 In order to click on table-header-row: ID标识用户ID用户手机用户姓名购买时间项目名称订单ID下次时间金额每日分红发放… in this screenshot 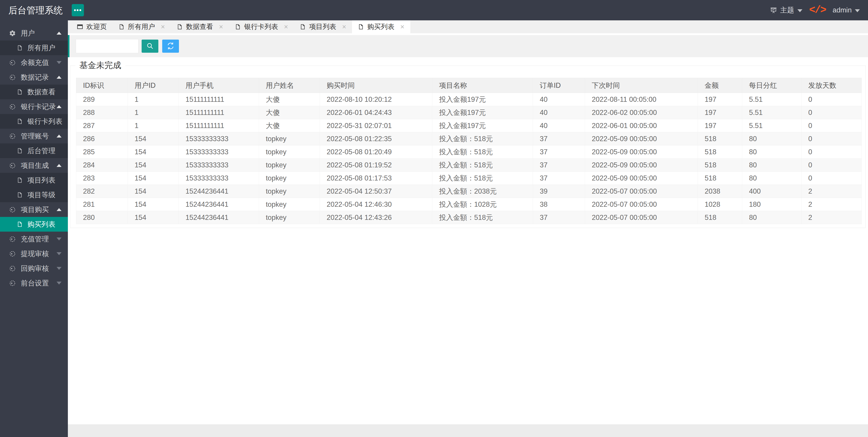, I will do `click(469, 86)`.